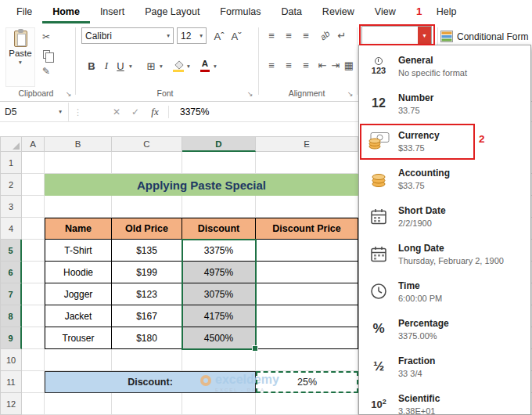  I want to click on table-header-old-price: Old Price, so click(147, 229).